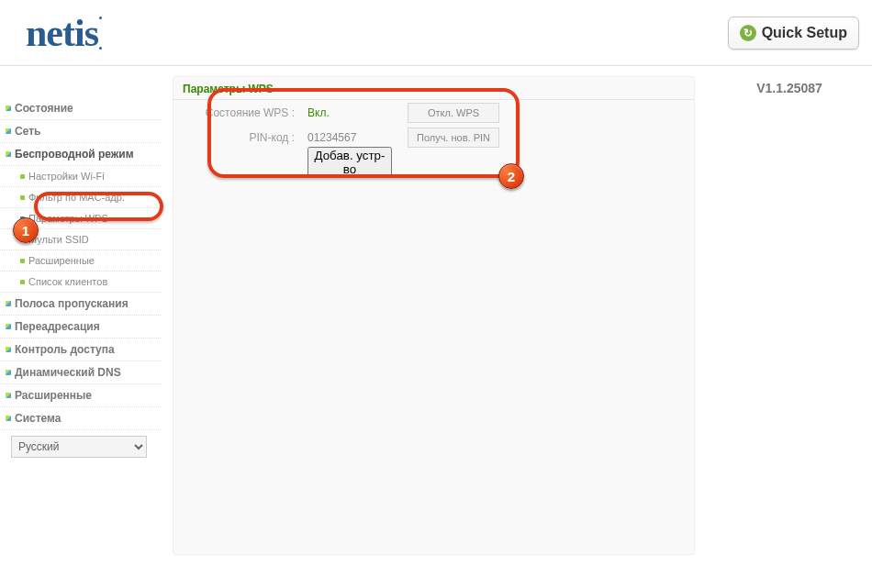 This screenshot has height=588, width=872. What do you see at coordinates (81, 372) in the screenshot?
I see `sidebar-item-ddns: Динамический DNS` at bounding box center [81, 372].